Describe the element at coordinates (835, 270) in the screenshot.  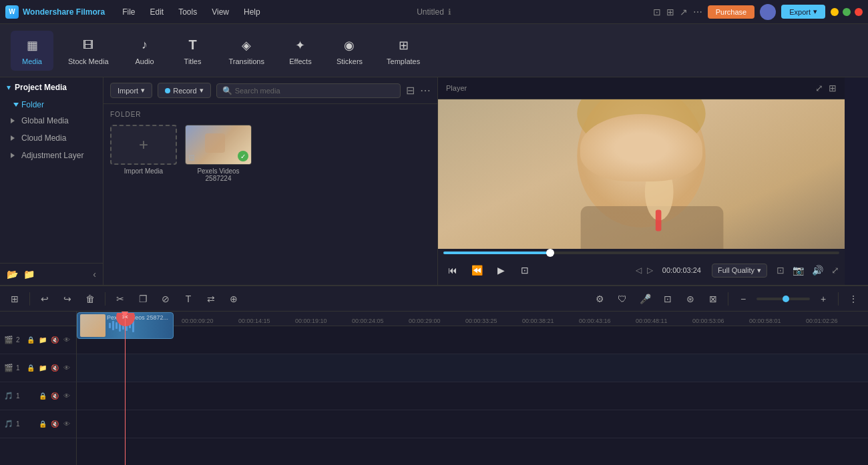
I see `fullscreen2-icon: ⤢` at that location.